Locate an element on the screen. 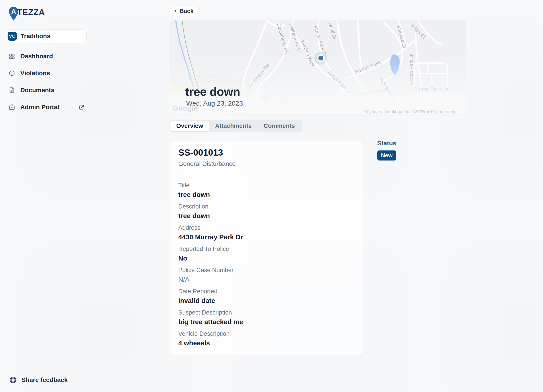  incident-date-overlay: Wed, Aug 23, 2023 is located at coordinates (215, 103).